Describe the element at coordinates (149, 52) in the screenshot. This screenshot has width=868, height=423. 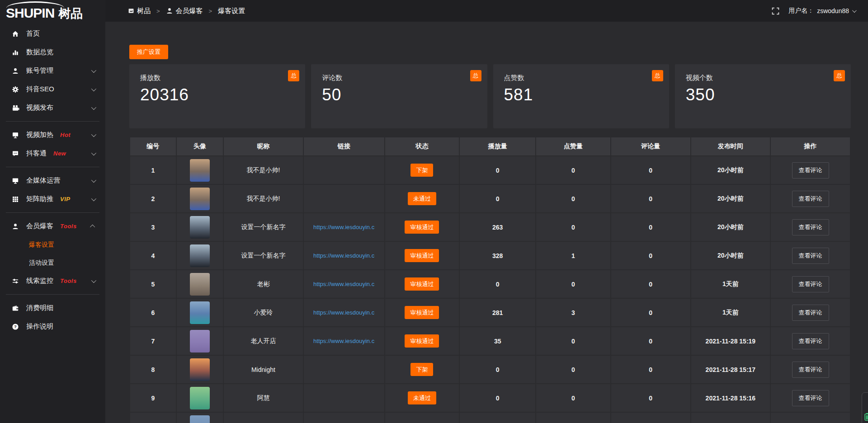
I see `promotion-settings-button: 推广设置` at that location.